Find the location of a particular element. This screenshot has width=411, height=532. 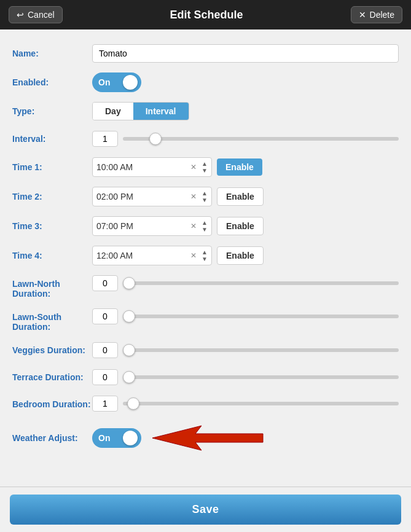

lawn-north-value: 0 is located at coordinates (105, 283).